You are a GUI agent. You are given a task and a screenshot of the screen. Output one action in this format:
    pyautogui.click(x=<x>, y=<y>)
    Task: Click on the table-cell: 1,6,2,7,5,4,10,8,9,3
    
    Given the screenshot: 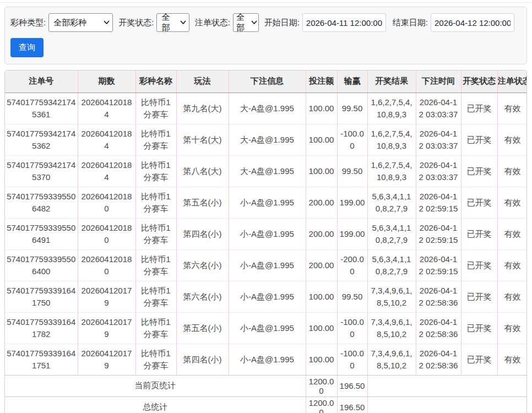 What is the action you would take?
    pyautogui.click(x=392, y=171)
    